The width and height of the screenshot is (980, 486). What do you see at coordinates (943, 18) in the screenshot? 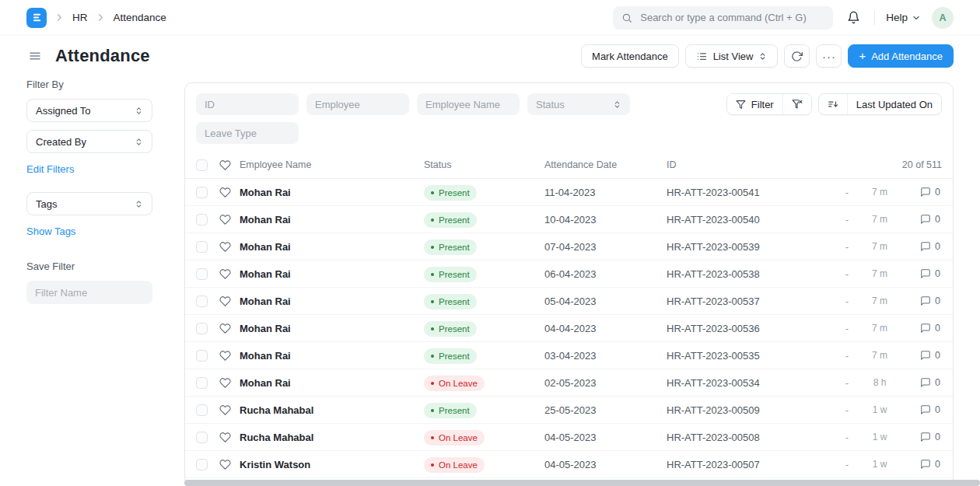
I see `avatar-initial: A` at bounding box center [943, 18].